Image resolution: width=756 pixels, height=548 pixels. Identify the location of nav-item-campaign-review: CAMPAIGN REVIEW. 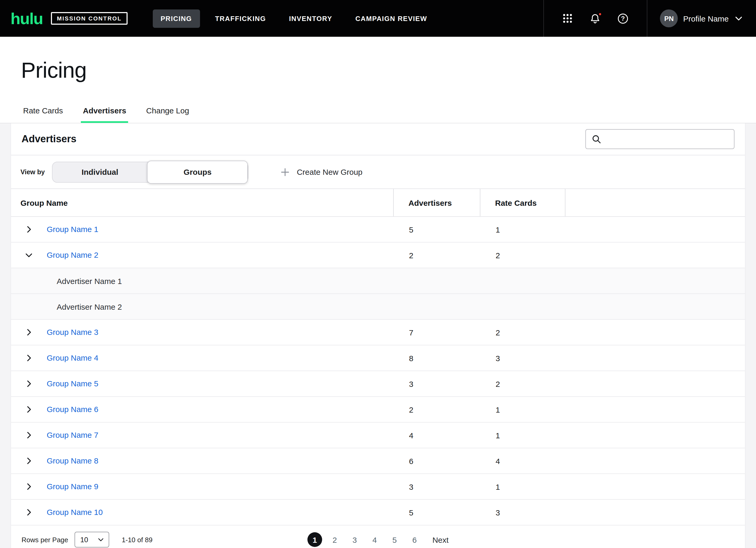
(391, 19).